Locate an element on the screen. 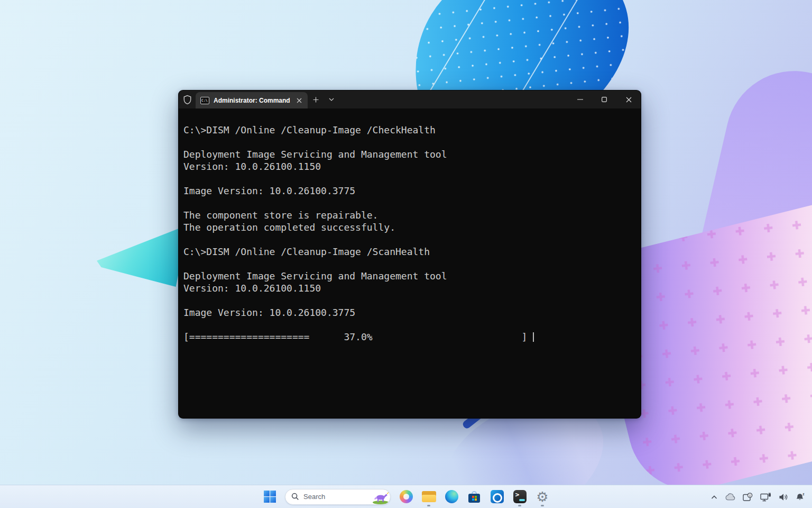  terminal-button: > is located at coordinates (520, 497).